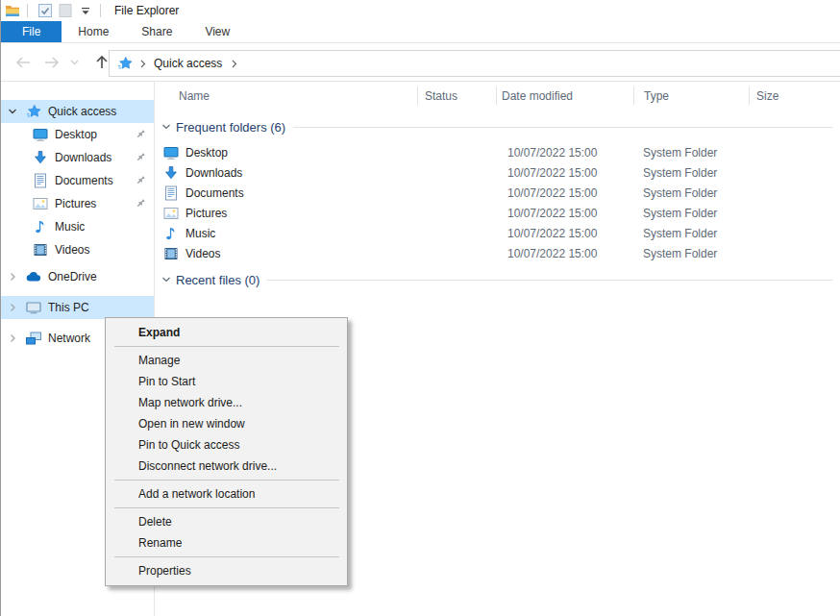 This screenshot has width=840, height=616. I want to click on column-header-date-modified: Date modified, so click(565, 96).